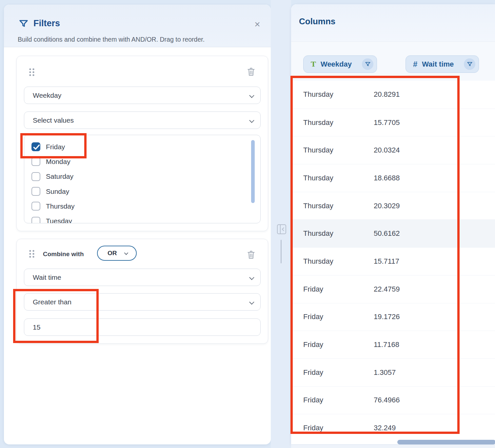 The image size is (495, 448). Describe the element at coordinates (142, 218) in the screenshot. I see `checkbox-option-tuesday: Tuesday` at that location.